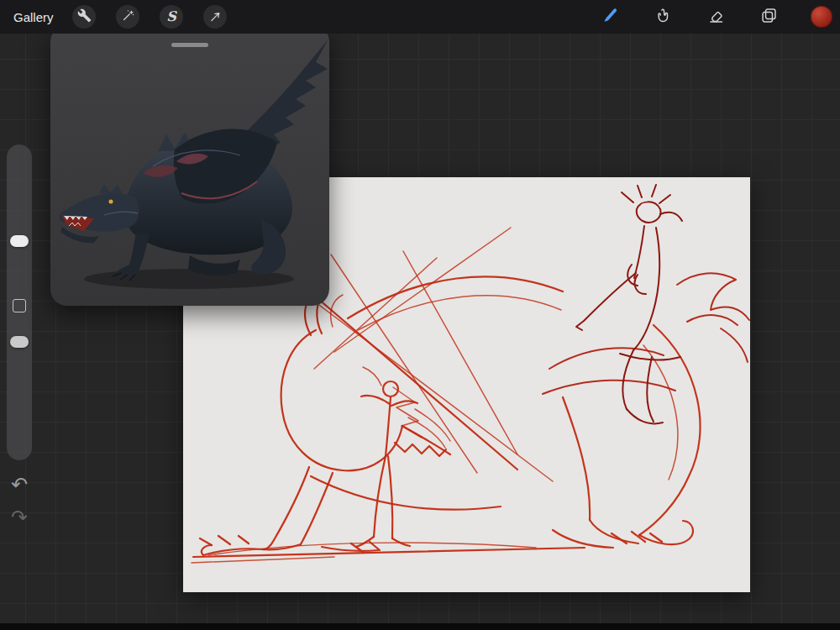 This screenshot has width=840, height=630. I want to click on transform-arrow-icon, so click(215, 17).